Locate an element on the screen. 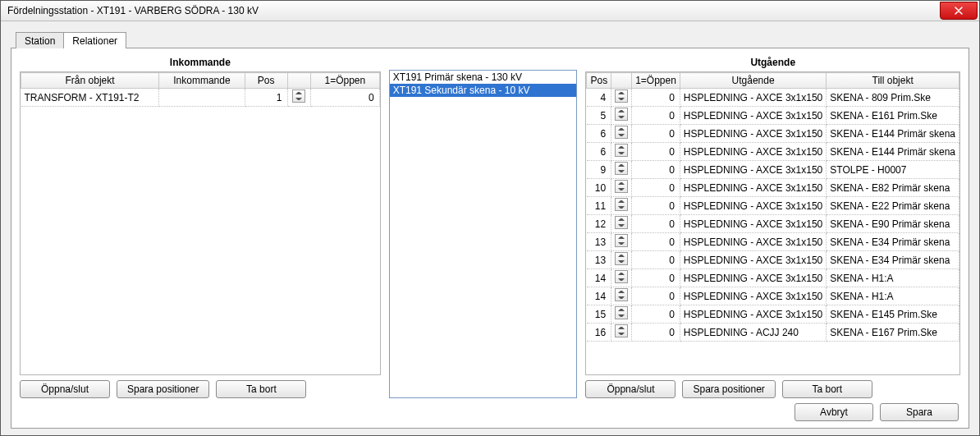  outgoing-remove-button: Ta bort is located at coordinates (827, 389).